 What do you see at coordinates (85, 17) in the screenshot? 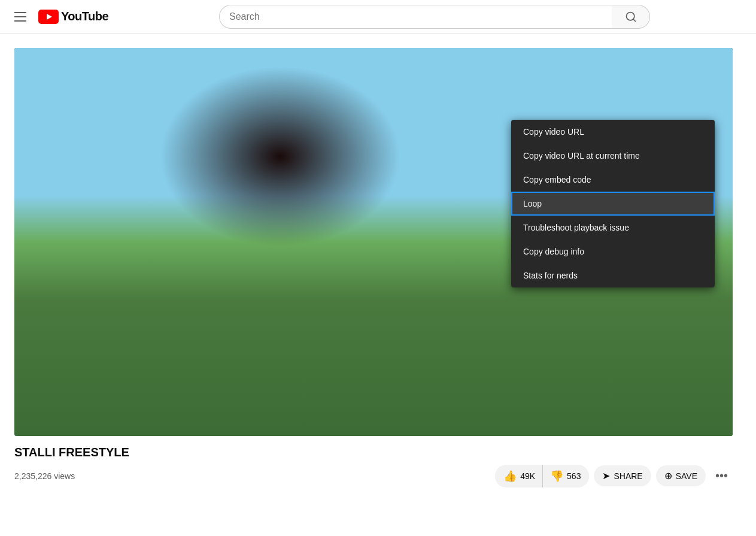
I see `youtube-wordmark: YouTube` at bounding box center [85, 17].